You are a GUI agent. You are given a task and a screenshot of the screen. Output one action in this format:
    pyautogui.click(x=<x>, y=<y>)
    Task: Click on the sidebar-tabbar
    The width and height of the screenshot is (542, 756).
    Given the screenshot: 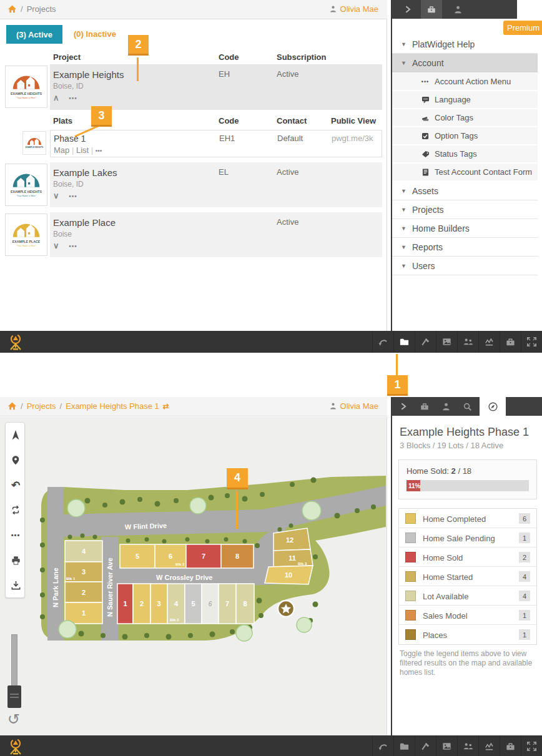 What is the action you would take?
    pyautogui.click(x=436, y=406)
    